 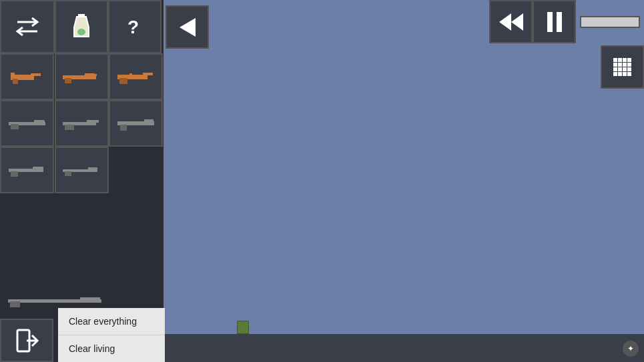 I want to click on exit-icon, so click(x=27, y=341).